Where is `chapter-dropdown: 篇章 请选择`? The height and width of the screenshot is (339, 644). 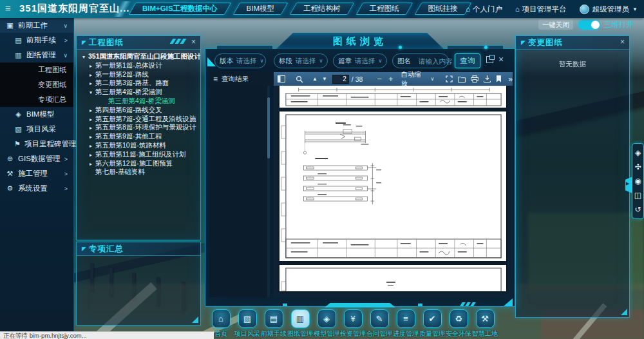 chapter-dropdown: 篇章 请选择 is located at coordinates (360, 61).